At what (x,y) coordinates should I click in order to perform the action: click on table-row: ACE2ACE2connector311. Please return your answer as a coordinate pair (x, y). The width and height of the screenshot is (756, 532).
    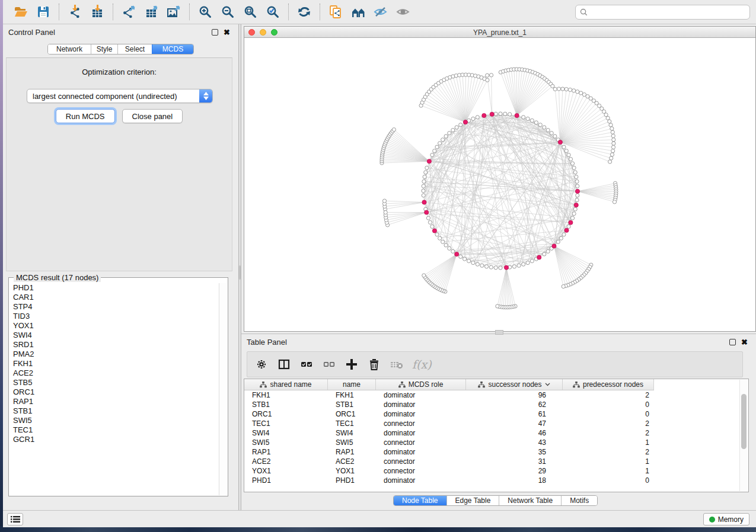
    Looking at the image, I should click on (496, 462).